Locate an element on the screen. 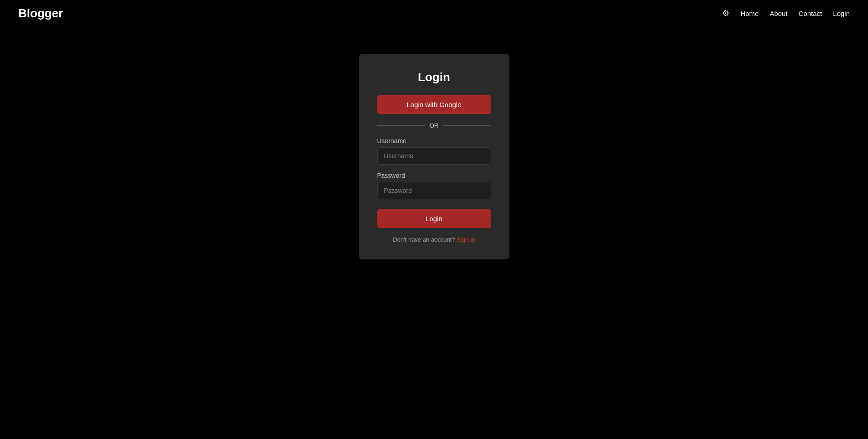 Image resolution: width=868 pixels, height=439 pixels. nav-contact-link: Contact is located at coordinates (811, 14).